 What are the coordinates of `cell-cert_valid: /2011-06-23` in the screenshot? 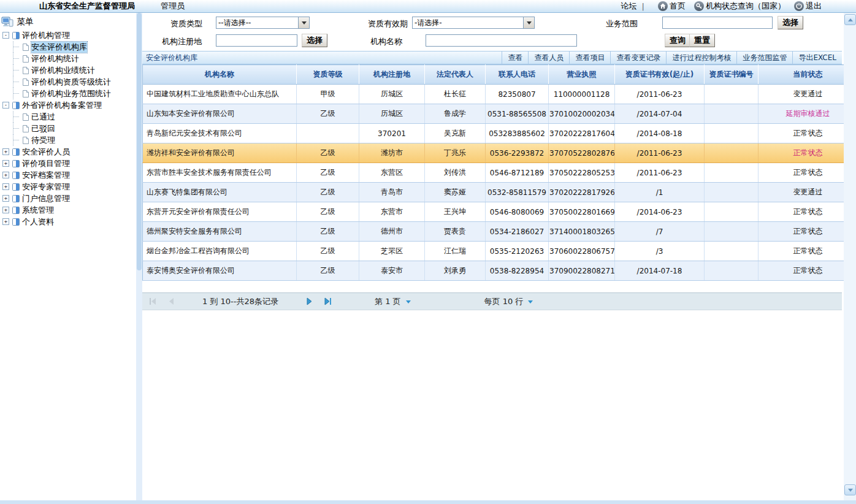 It's located at (660, 94).